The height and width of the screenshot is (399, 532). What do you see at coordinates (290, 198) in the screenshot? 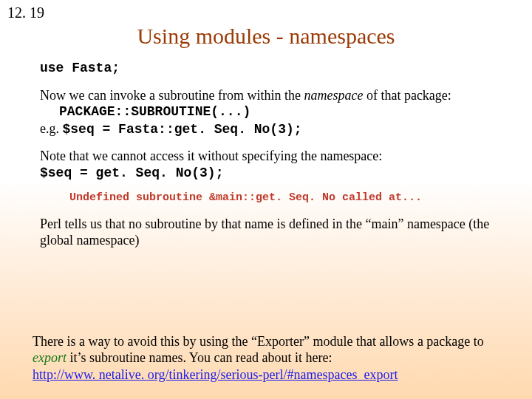
I see `error-output: Undefined subroutine &main::get. Seq. No…` at bounding box center [290, 198].